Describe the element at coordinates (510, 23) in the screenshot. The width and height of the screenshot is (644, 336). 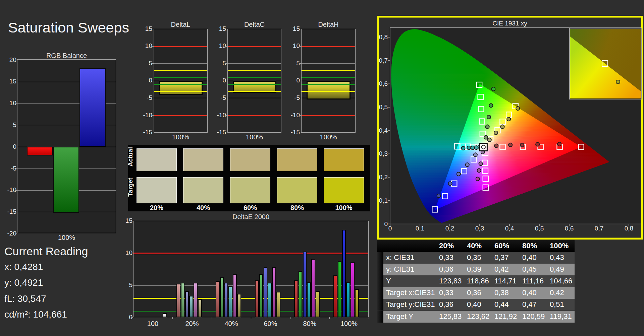
I see `svg-text: CIE 1931 xy` at that location.